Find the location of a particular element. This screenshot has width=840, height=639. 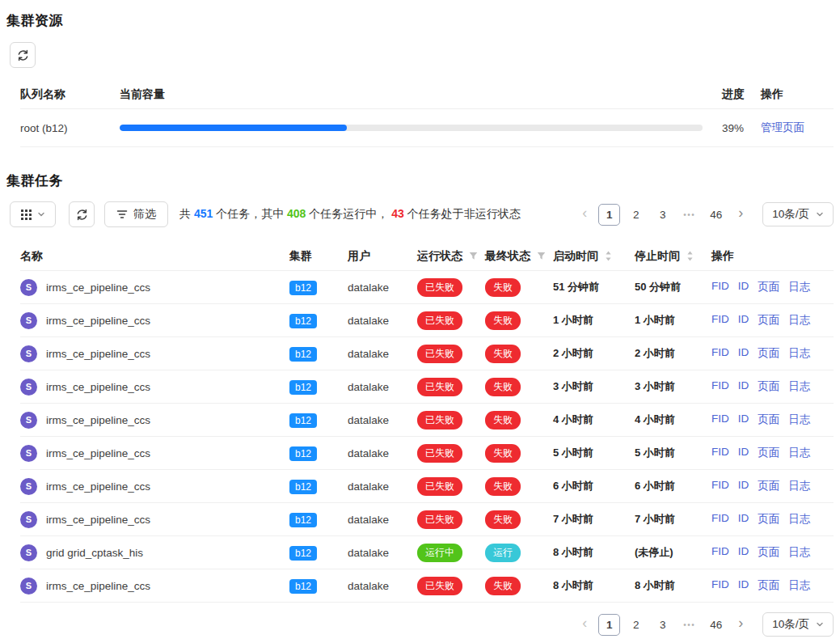

task-summary: 共 451 个任务，其中 408 个任务运行中， 43 个任务处于非运行状态 is located at coordinates (350, 214).